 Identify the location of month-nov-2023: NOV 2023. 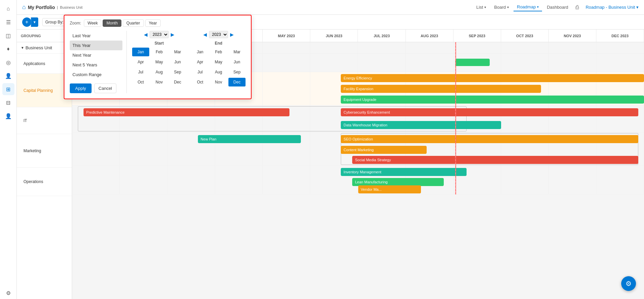
(573, 36).